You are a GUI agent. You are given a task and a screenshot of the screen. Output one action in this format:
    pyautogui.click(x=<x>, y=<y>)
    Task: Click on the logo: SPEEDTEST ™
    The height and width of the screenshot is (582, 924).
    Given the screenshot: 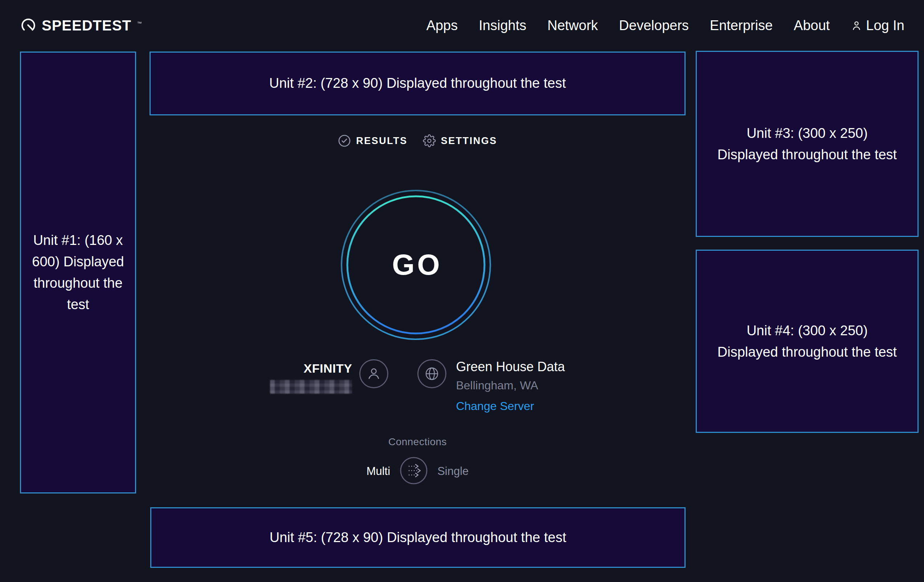 What is the action you would take?
    pyautogui.click(x=81, y=25)
    